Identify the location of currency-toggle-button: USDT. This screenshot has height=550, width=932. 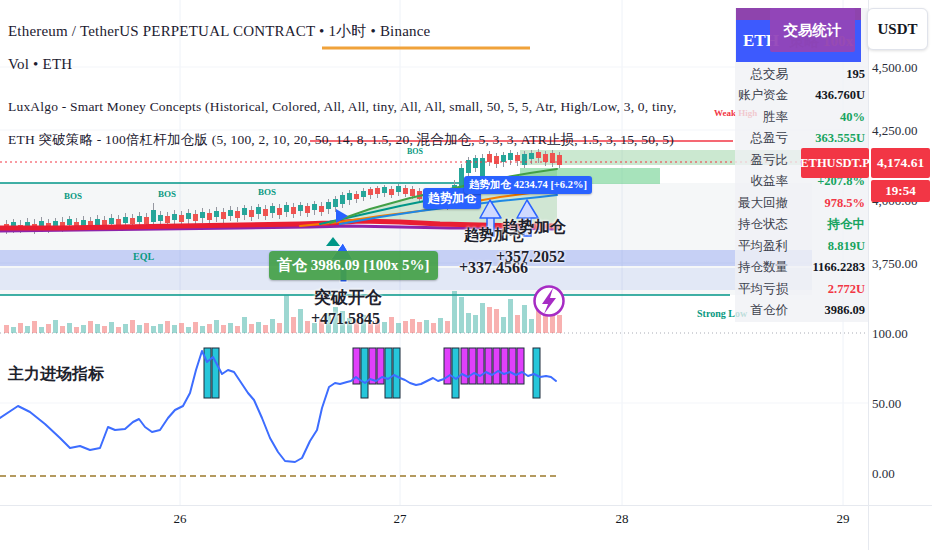
(898, 29).